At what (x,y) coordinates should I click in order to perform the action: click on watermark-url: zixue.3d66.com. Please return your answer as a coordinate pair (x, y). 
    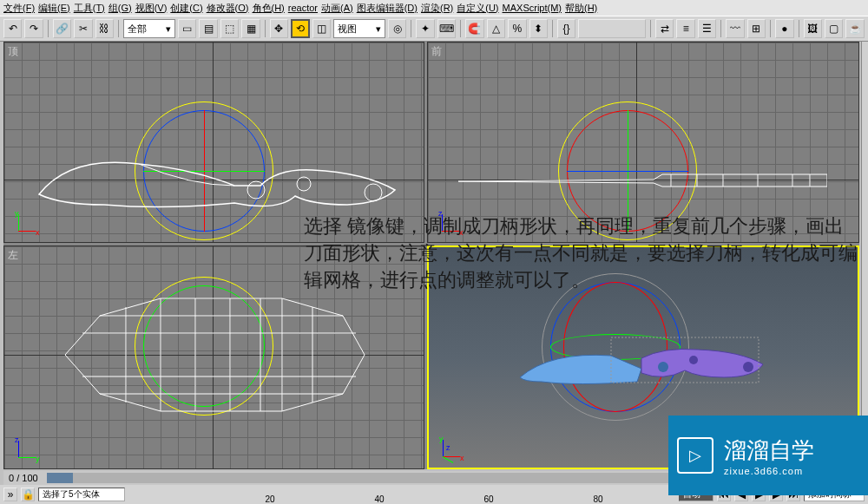
    Looking at the image, I should click on (769, 471).